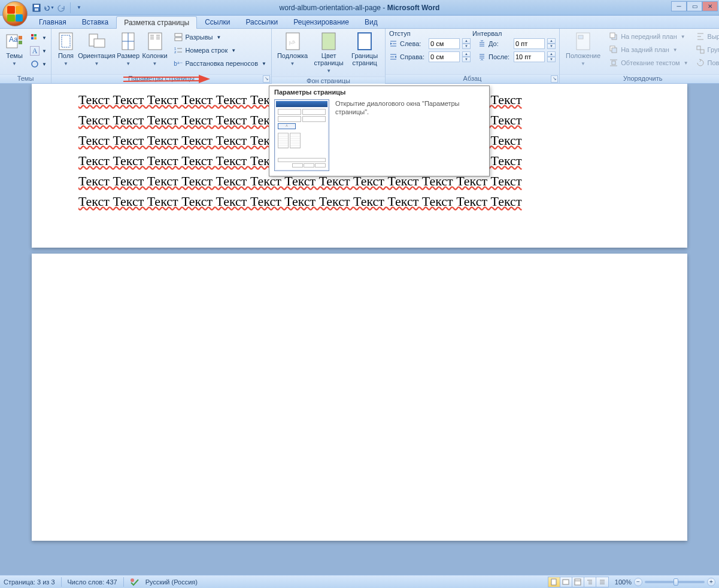 The image size is (719, 588). Describe the element at coordinates (444, 44) in the screenshot. I see `indent-left-input` at that location.